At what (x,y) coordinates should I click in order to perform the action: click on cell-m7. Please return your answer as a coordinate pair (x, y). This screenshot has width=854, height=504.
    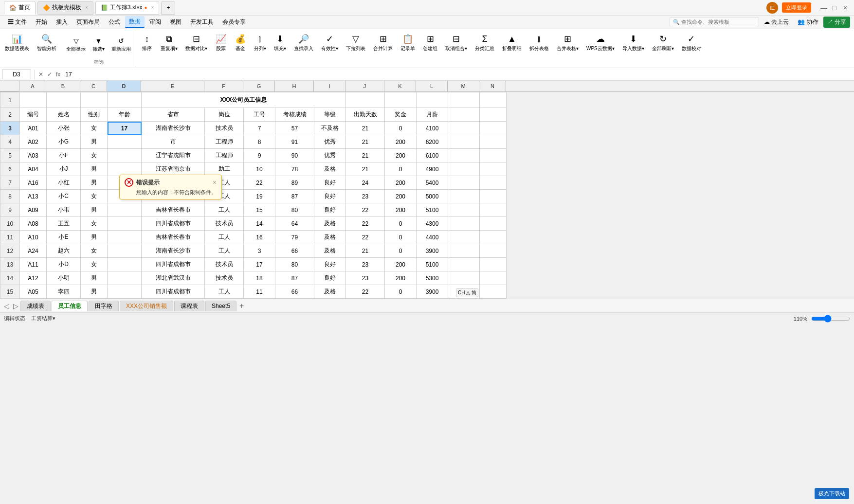
    Looking at the image, I should click on (464, 183).